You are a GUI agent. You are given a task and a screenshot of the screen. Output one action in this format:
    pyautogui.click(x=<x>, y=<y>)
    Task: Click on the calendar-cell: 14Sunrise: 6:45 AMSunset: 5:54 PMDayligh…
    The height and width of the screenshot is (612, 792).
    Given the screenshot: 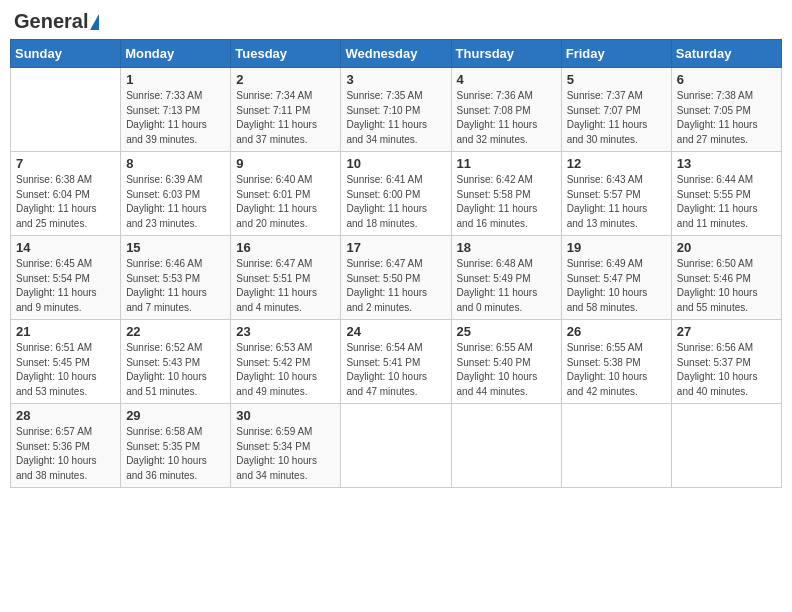 What is the action you would take?
    pyautogui.click(x=66, y=278)
    